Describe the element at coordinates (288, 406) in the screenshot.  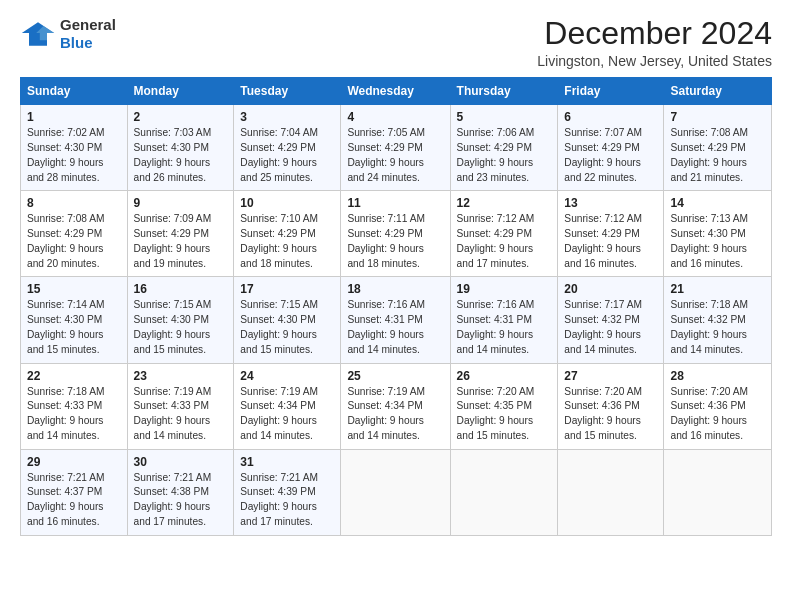
I see `calendar-cell: 24 Sunrise: 7:19 AMSunset: 4:34 PMDaylig…` at that location.